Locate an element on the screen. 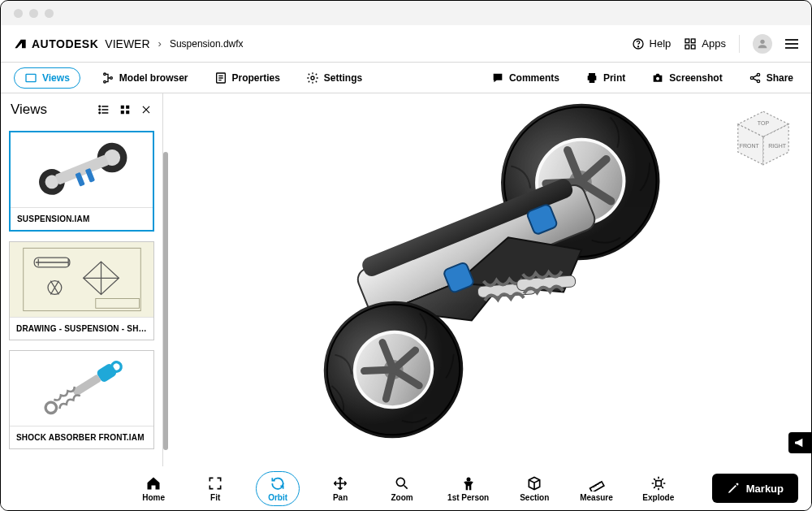 This screenshot has width=812, height=511. viewcube-right: RIGHT is located at coordinates (778, 146).